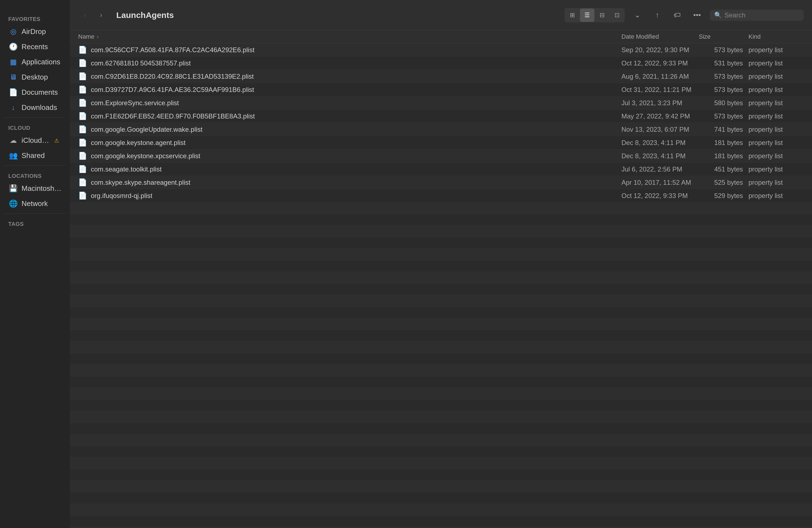 This screenshot has width=812, height=528. What do you see at coordinates (35, 47) in the screenshot?
I see `sidebar-item-recents-label: Recents` at bounding box center [35, 47].